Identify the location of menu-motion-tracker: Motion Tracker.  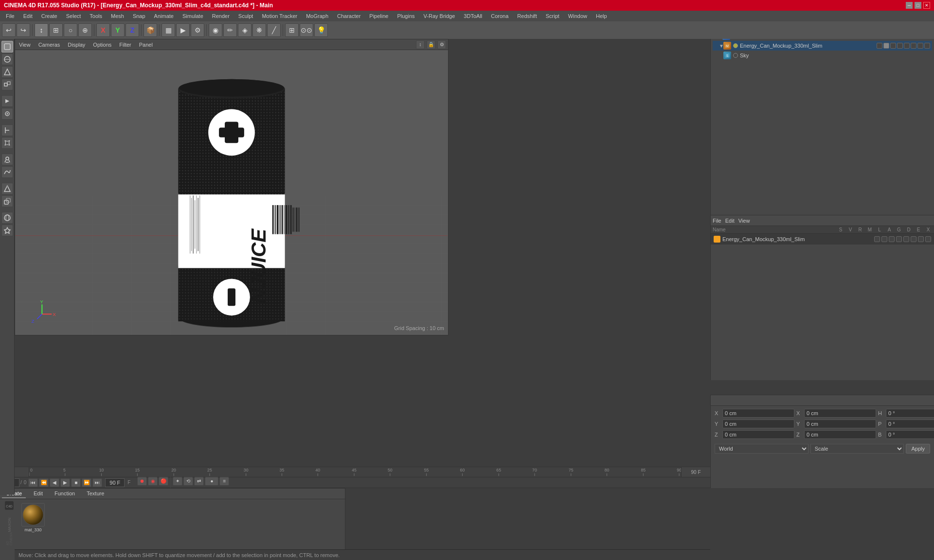
(279, 16).